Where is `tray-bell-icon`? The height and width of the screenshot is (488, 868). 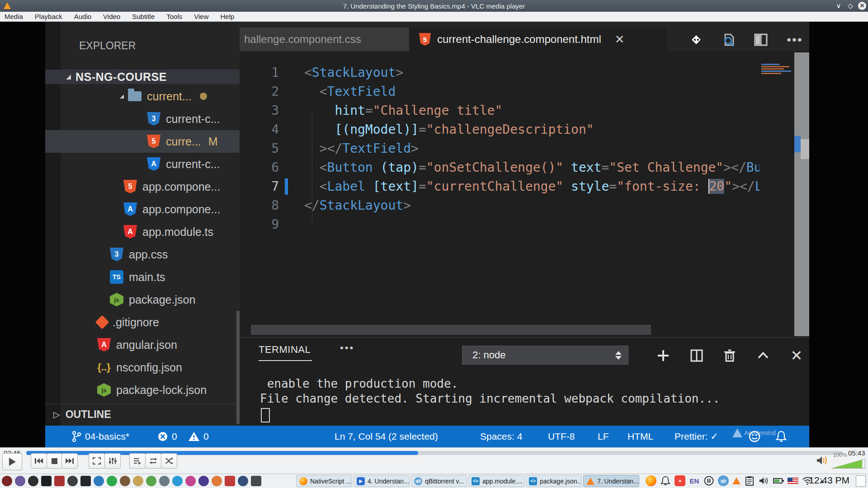
tray-bell-icon is located at coordinates (665, 481).